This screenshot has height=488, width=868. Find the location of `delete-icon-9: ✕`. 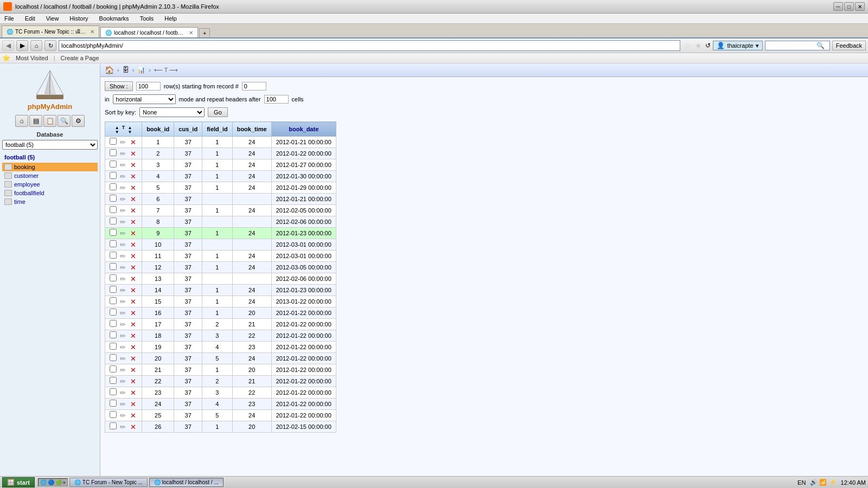

delete-icon-9: ✕ is located at coordinates (133, 245).